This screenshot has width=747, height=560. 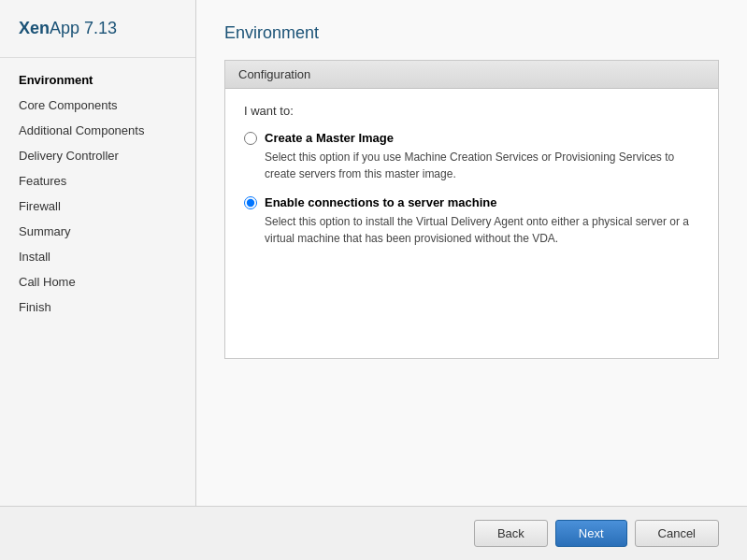 I want to click on bottom-bar: Back Next Cancel, so click(x=374, y=533).